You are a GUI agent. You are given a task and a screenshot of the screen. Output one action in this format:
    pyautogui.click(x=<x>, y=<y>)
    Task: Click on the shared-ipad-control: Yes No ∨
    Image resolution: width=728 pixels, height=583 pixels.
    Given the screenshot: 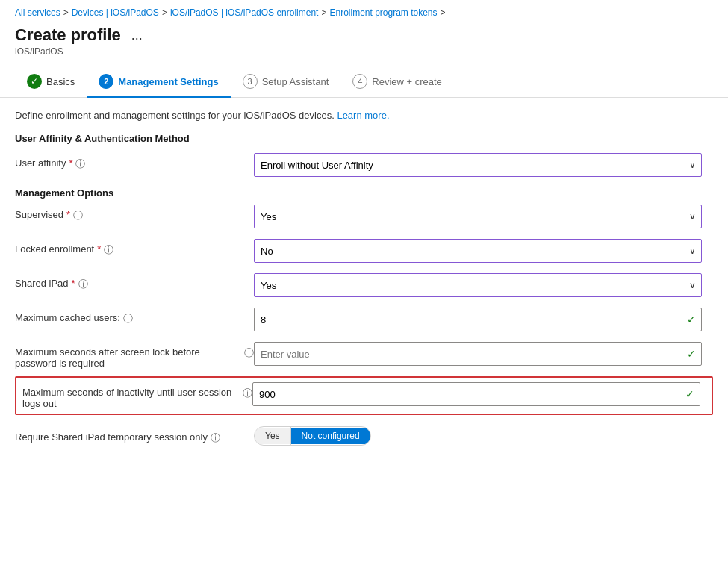 What is the action you would take?
    pyautogui.click(x=478, y=285)
    